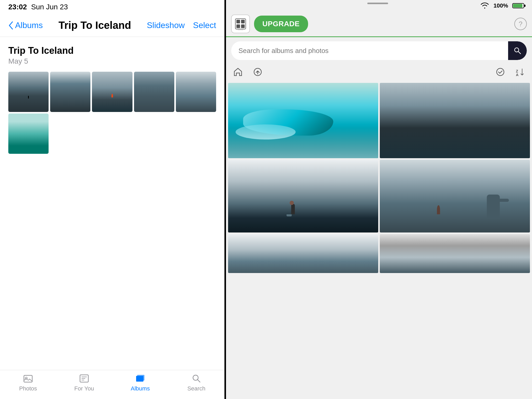 The image size is (532, 399). What do you see at coordinates (112, 51) in the screenshot?
I see `album-title: Trip To Iceland` at bounding box center [112, 51].